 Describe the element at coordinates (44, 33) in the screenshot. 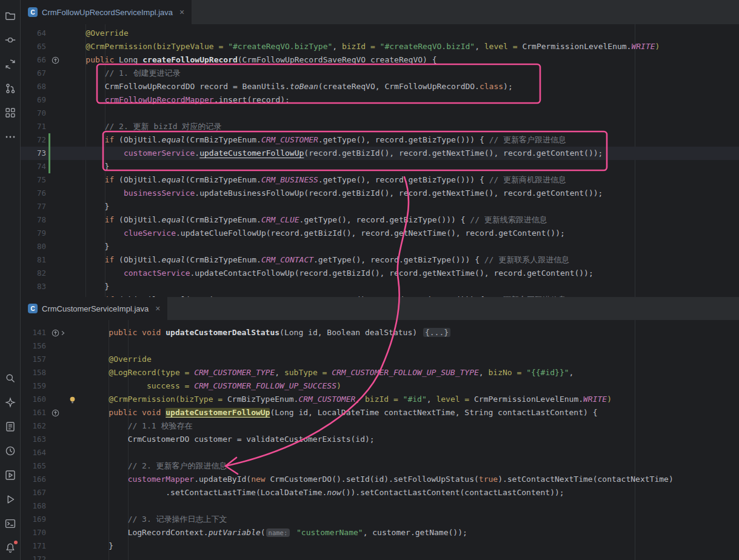

I see `gutter: 64` at that location.